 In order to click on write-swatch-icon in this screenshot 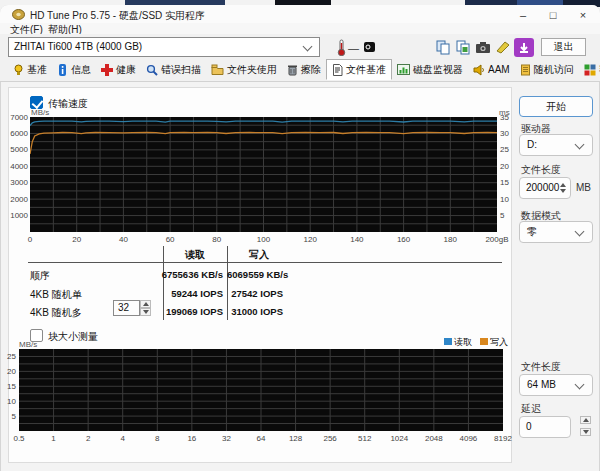, I will do `click(484, 342)`.